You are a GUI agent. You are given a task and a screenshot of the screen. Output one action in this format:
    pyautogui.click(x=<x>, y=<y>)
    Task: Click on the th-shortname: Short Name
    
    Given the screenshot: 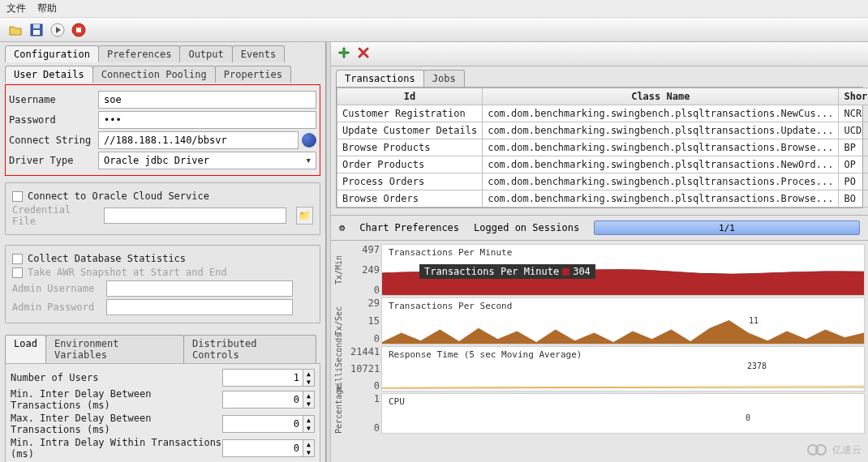 What is the action you would take?
    pyautogui.click(x=853, y=97)
    